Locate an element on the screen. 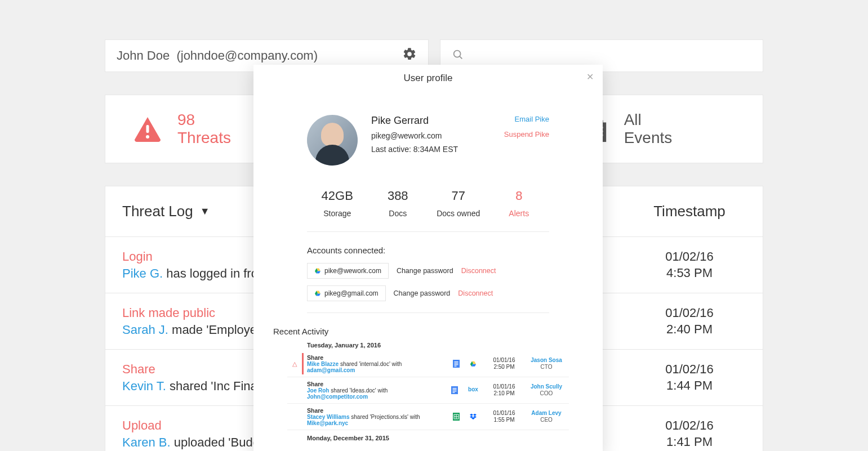  activity-person: Adam Levy is located at coordinates (546, 413).